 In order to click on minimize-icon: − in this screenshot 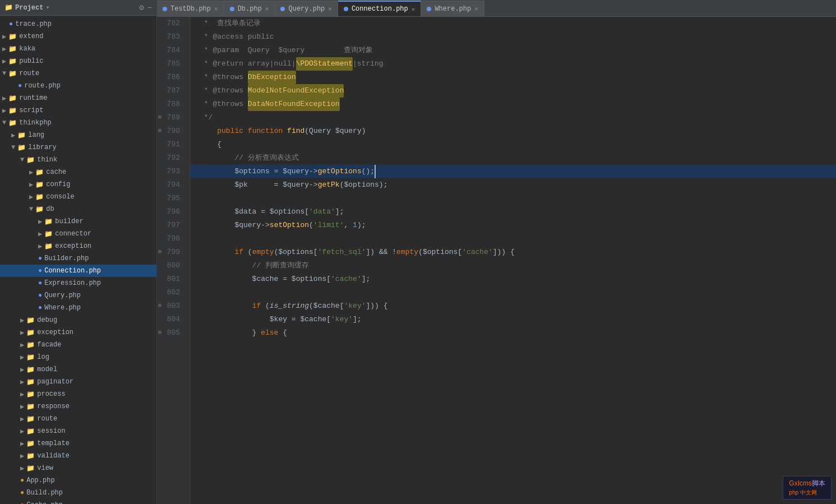, I will do `click(150, 8)`.